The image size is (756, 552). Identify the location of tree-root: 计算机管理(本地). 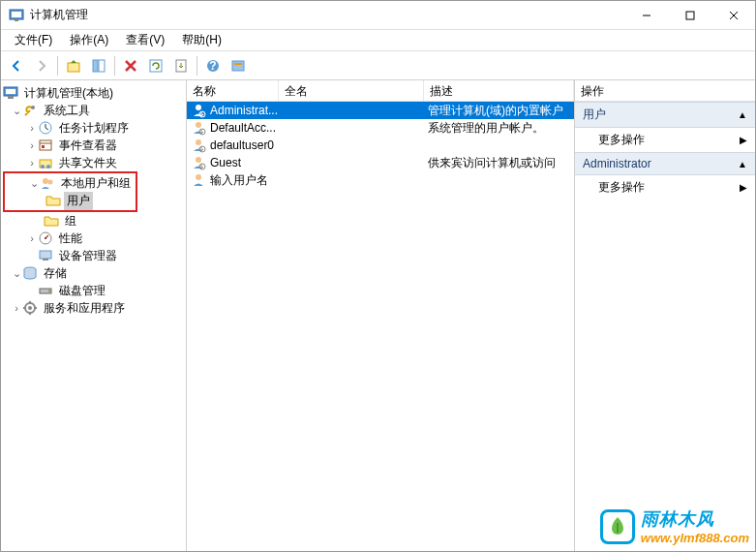
(93, 93).